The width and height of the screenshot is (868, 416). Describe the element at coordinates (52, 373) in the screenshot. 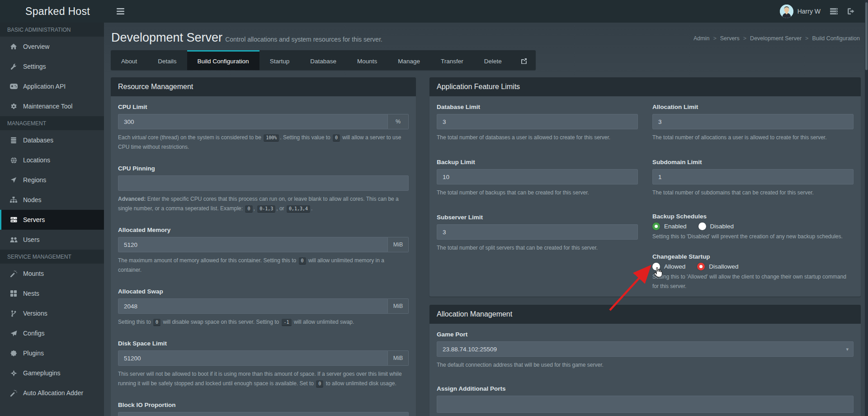

I see `sidebar-item-gameplugins: Gameplugins` at that location.